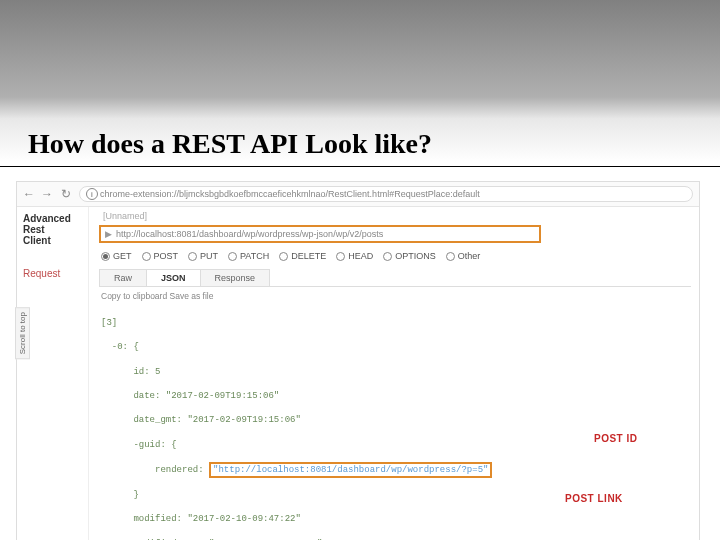  Describe the element at coordinates (395, 256) in the screenshot. I see `http-methods: GET POST PUT PATCH DELETE HEAD OPTIONS O…` at that location.